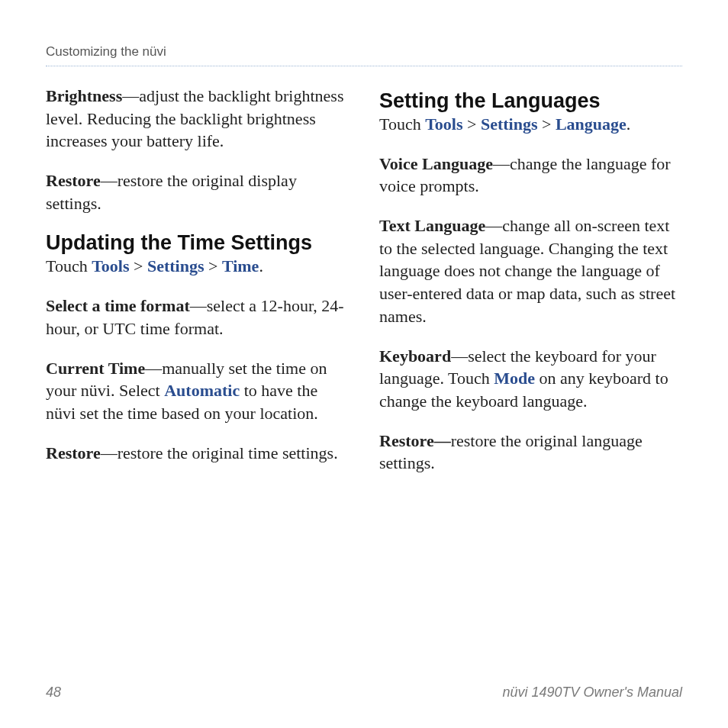  What do you see at coordinates (197, 317) in the screenshot?
I see `time-format-para: Select a time format—select a 12-hour, 2…` at bounding box center [197, 317].